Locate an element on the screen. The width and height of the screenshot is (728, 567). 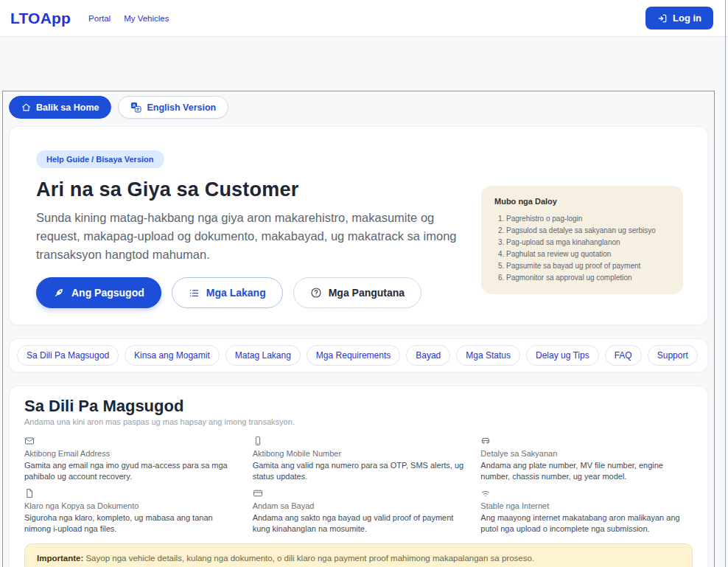
email-icon is located at coordinates (130, 441).